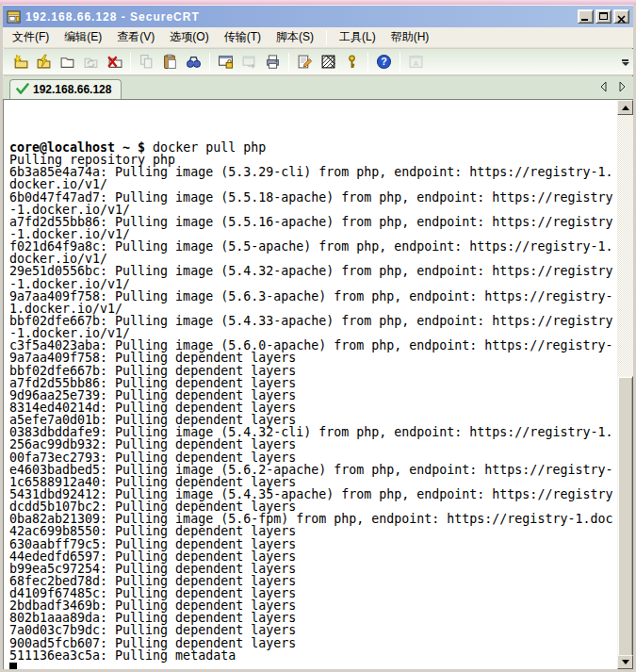 Image resolution: width=636 pixels, height=672 pixels. I want to click on connected-check-icon, so click(23, 90).